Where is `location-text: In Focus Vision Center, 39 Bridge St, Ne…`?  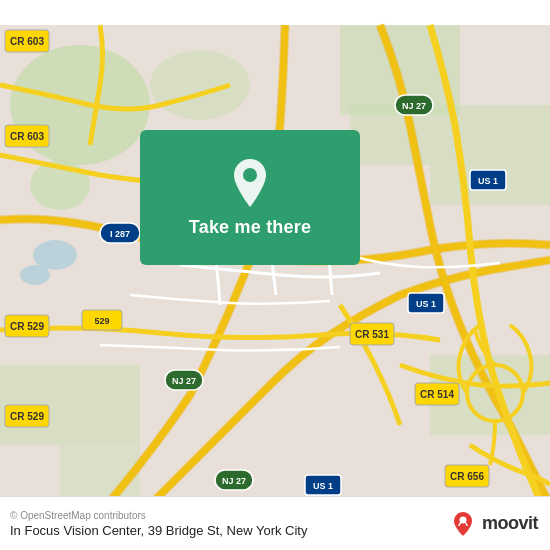 location-text: In Focus Vision Center, 39 Bridge St, Ne… is located at coordinates (158, 530).